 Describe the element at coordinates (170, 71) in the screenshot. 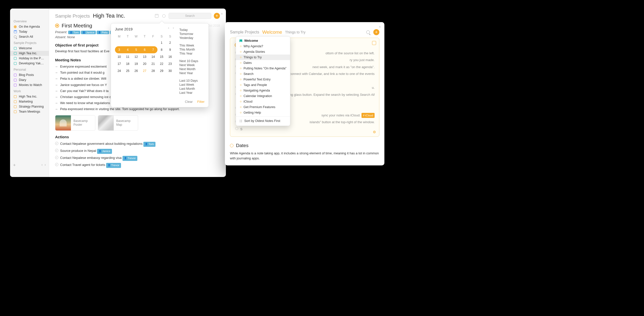

I see `calendar-day: 30` at that location.